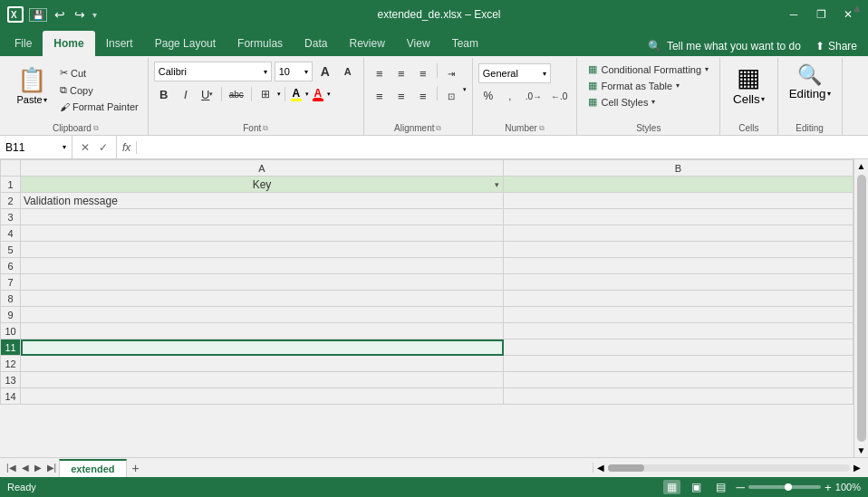  Describe the element at coordinates (11, 168) in the screenshot. I see `corner-cell` at that location.